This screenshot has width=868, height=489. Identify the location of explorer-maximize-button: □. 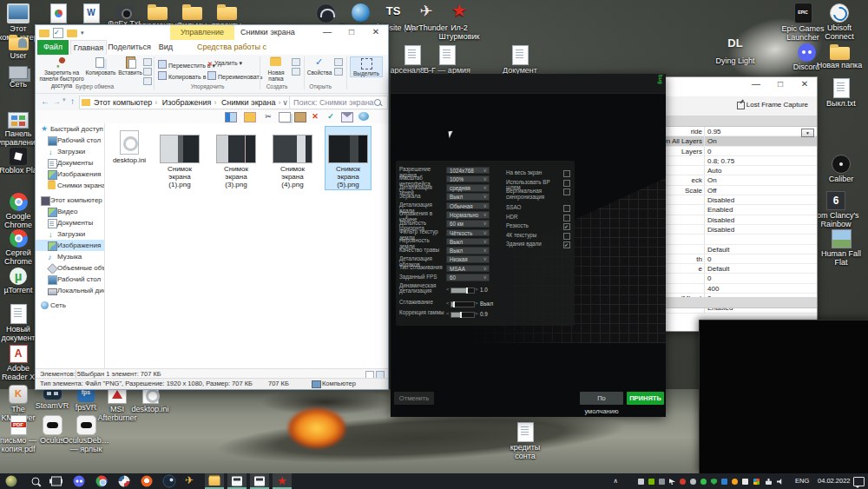
(352, 33).